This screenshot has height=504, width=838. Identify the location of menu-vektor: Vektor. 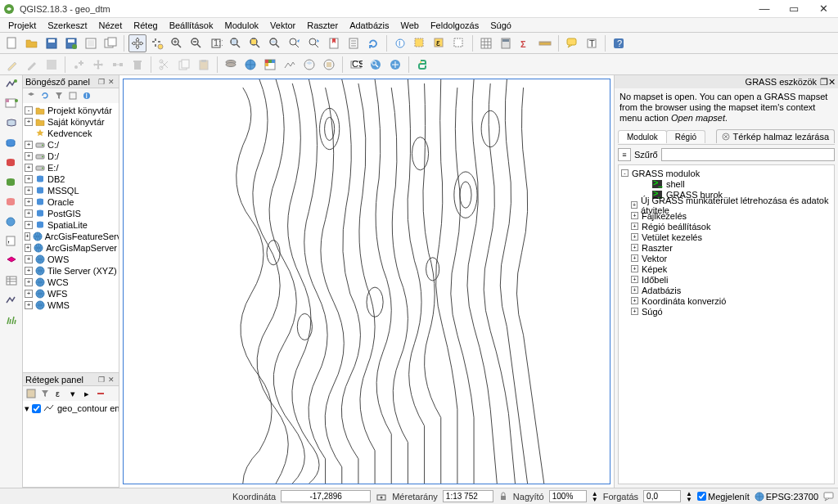
(283, 25).